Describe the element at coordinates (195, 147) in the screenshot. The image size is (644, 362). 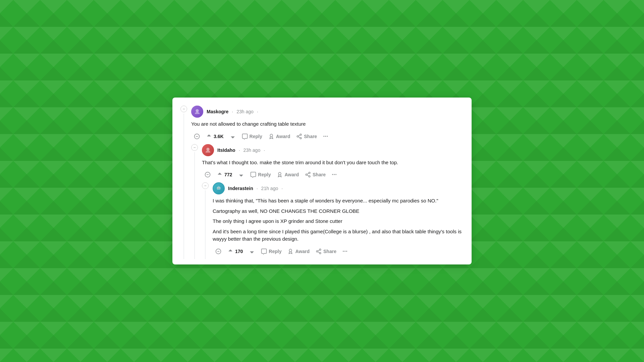
I see `collapse-btn-2: −` at that location.